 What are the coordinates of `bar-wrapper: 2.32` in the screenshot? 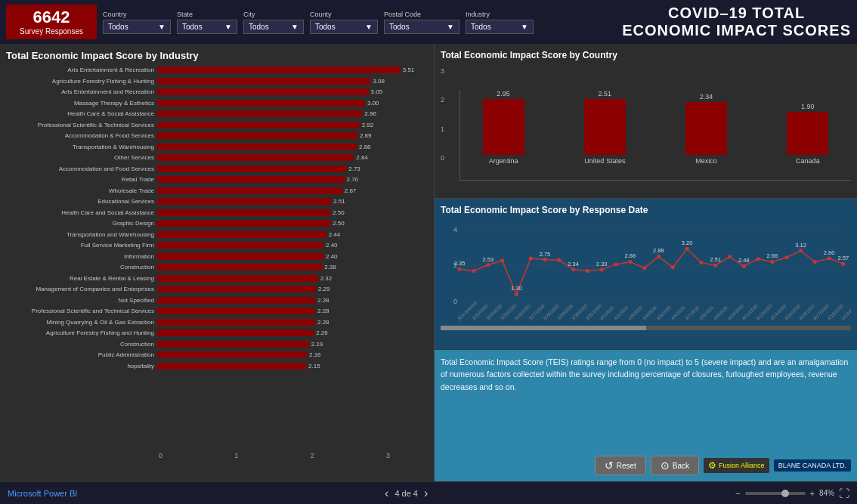 It's located at (292, 278).